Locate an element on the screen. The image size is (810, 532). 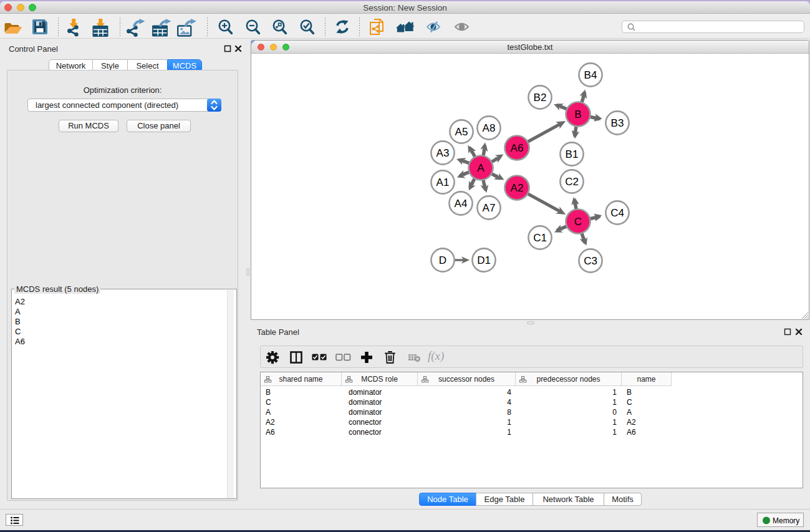
svg-text: B1 is located at coordinates (572, 155).